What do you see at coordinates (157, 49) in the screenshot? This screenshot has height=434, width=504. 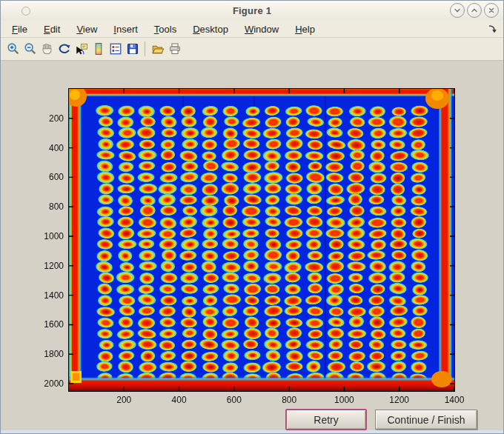 I see `open-button` at bounding box center [157, 49].